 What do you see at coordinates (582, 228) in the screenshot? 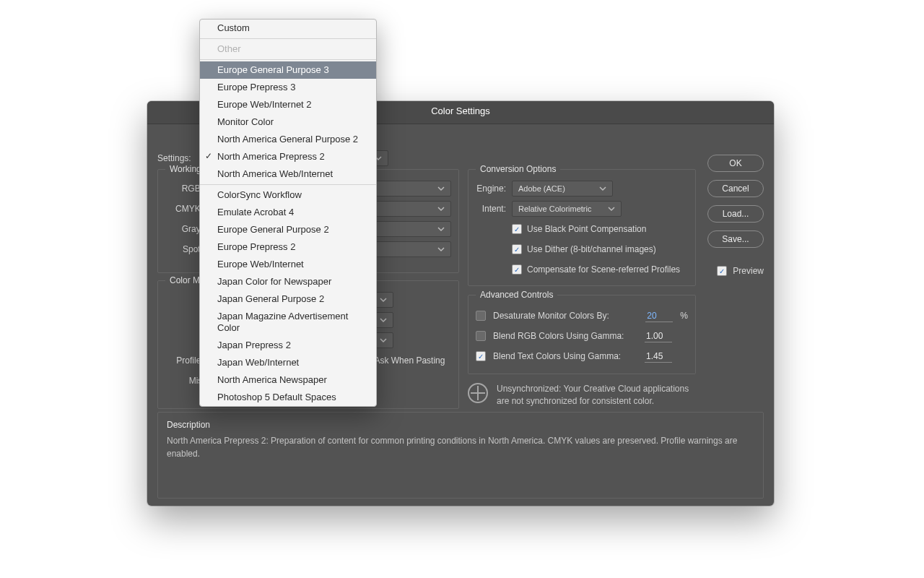
I see `conversion-group: Conversion Options Engine: Adobe (ACE) I…` at bounding box center [582, 228].